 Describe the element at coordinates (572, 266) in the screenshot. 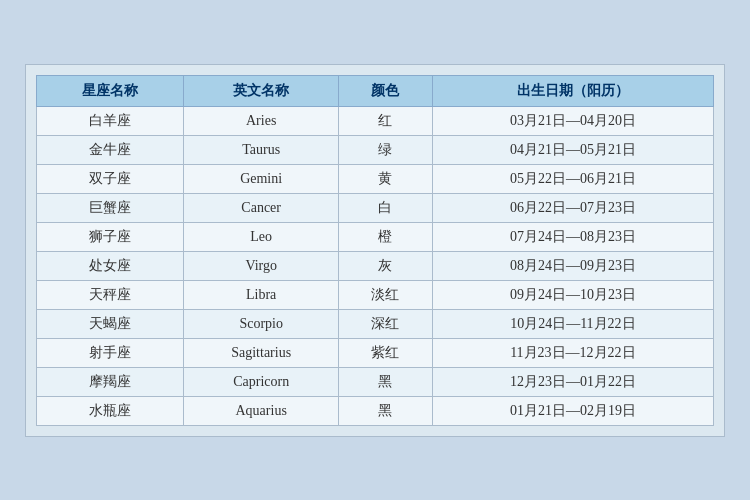

I see `cell-dates: 08月24日—09月23日` at that location.